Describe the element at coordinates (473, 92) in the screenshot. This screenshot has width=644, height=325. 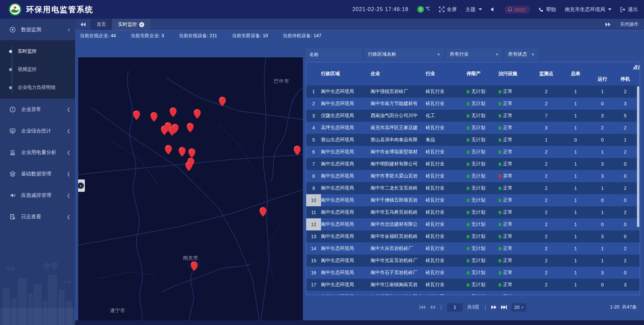
I see `table-row: 1阆中生态环境局阆中强锐页岩砖厂砖瓦行业无计划正常21120` at that location.